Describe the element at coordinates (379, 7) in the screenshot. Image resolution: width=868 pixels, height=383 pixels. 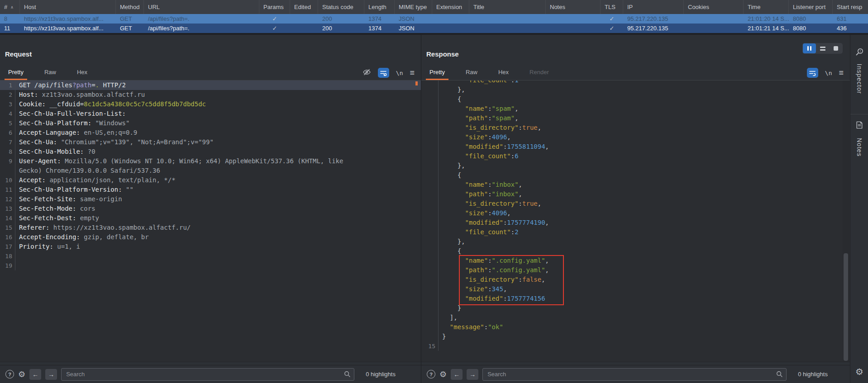
I see `column-header-length: Length` at that location.